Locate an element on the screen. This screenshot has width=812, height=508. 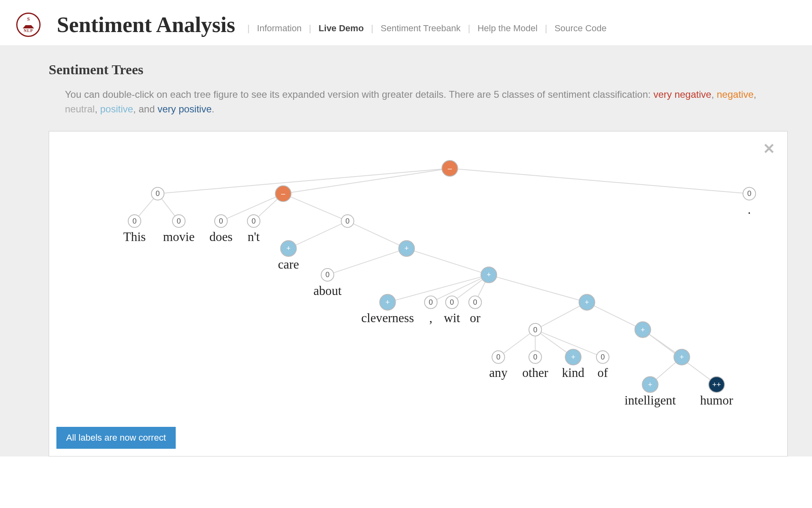
logo-tree-icon is located at coordinates (28, 25).